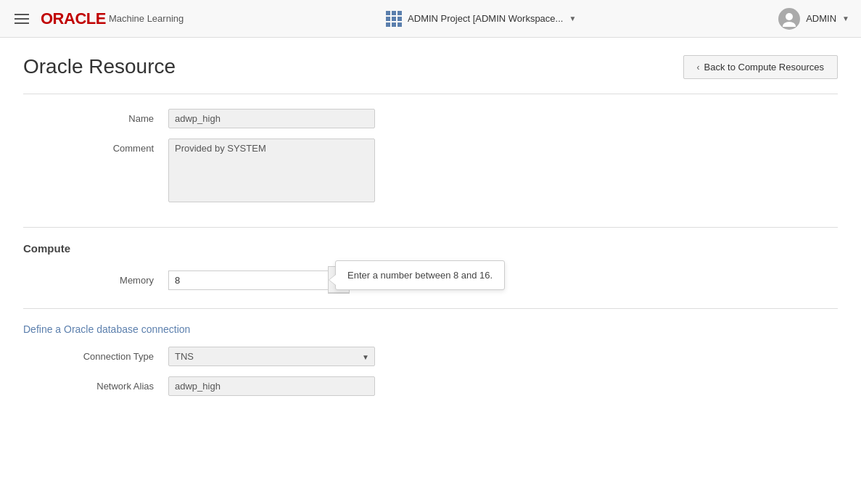  Describe the element at coordinates (760, 67) in the screenshot. I see `back-button: ‹ Back to Compute Resources` at that location.